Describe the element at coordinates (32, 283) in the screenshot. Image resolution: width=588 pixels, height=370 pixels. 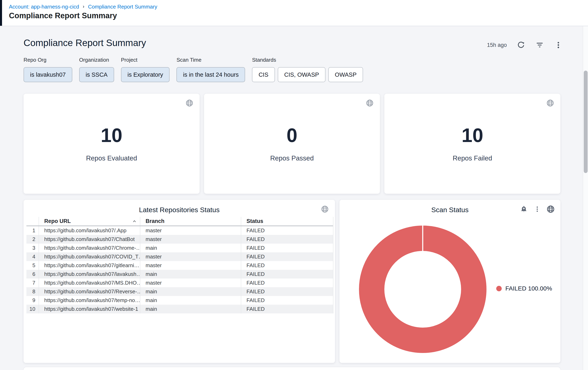
I see `cell-num: 7` at that location.